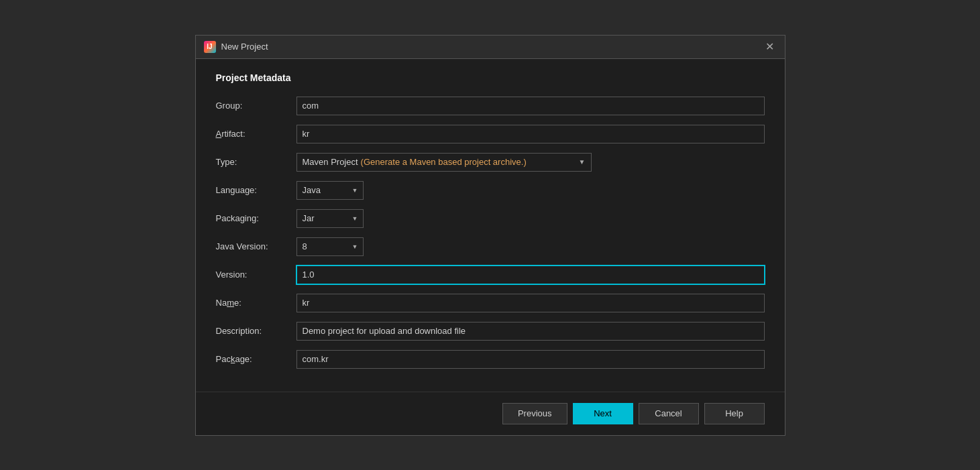 The height and width of the screenshot is (470, 980). I want to click on dialog-footer: Previous Next Cancel Help, so click(490, 413).